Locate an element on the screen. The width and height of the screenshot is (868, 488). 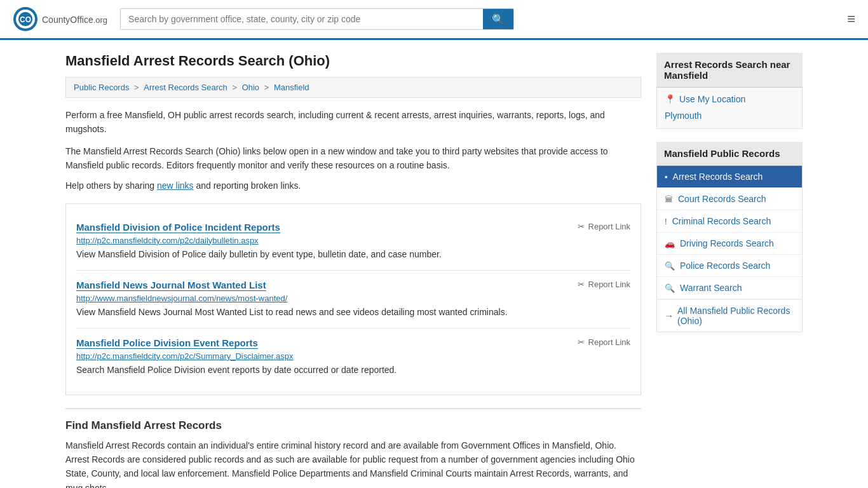
logo: CO CountyOffice.org is located at coordinates (60, 19).